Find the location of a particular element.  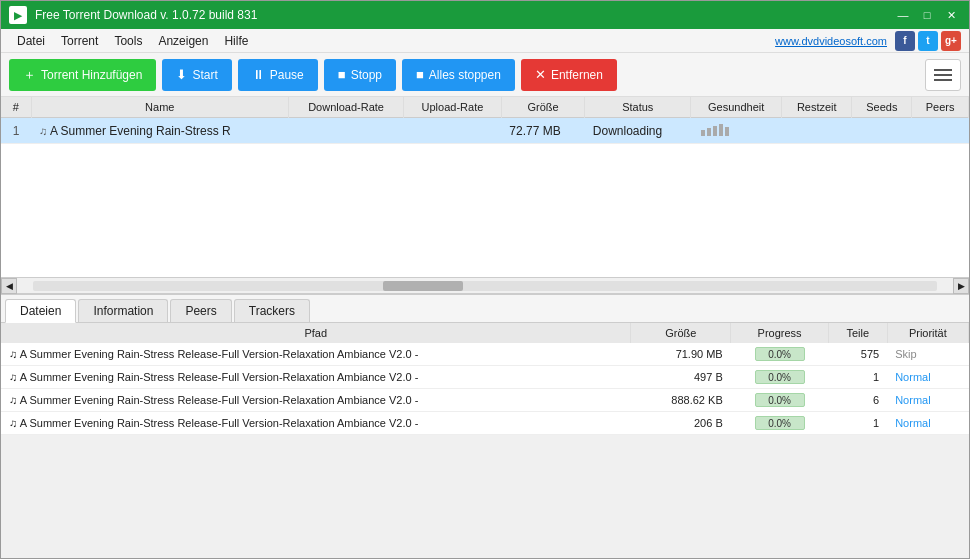

row-upload-rate is located at coordinates (453, 131).